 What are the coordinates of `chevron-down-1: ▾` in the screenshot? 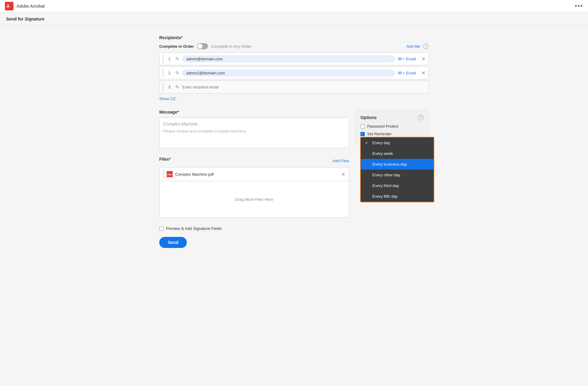 It's located at (404, 59).